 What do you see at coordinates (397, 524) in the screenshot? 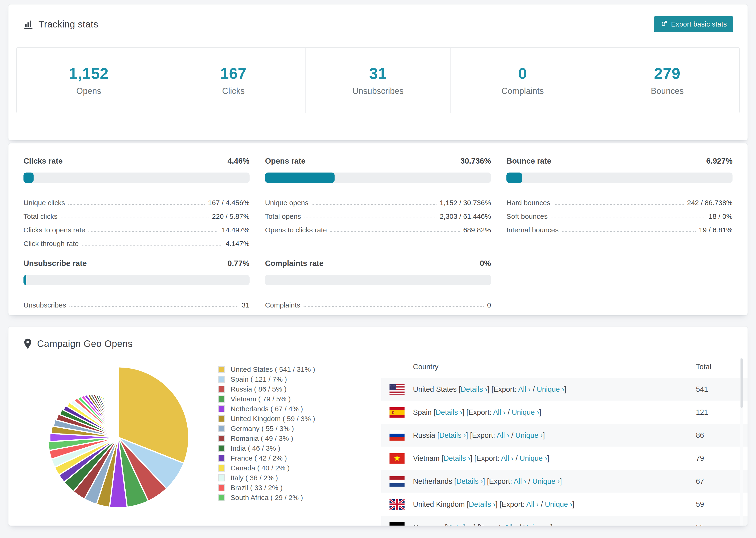
I see `flag-de-icon` at bounding box center [397, 524].